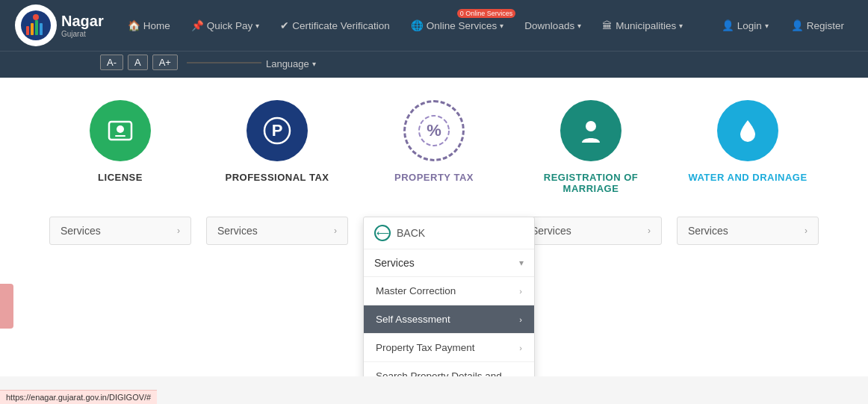 This screenshot has width=868, height=404. I want to click on services-header-chevron: ▾, so click(521, 263).